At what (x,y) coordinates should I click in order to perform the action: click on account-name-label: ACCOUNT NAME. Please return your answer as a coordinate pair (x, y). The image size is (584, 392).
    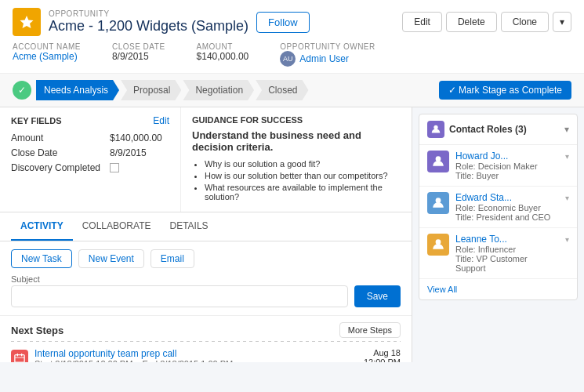
    Looking at the image, I should click on (47, 47).